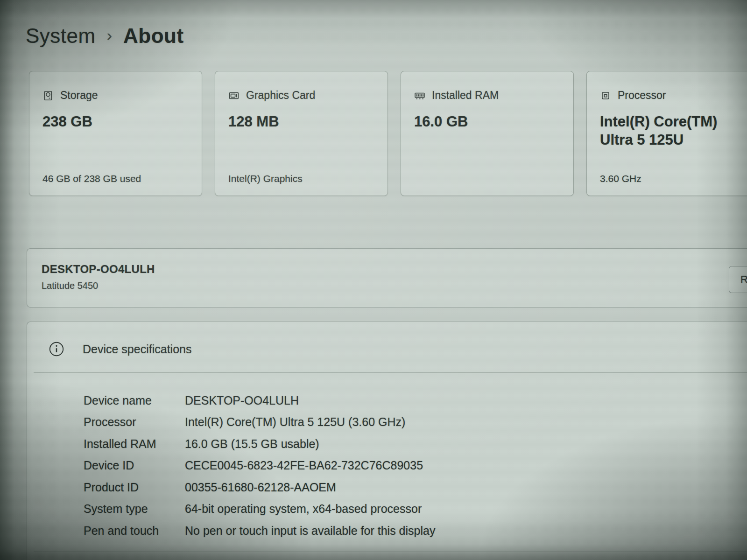 The height and width of the screenshot is (560, 747). What do you see at coordinates (105, 36) in the screenshot?
I see `breadcrumb: System › About` at bounding box center [105, 36].